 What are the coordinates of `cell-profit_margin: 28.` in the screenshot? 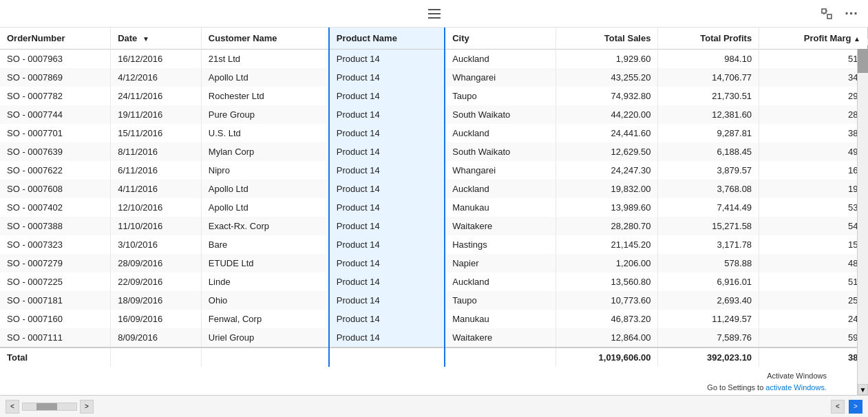 It's located at (814, 114).